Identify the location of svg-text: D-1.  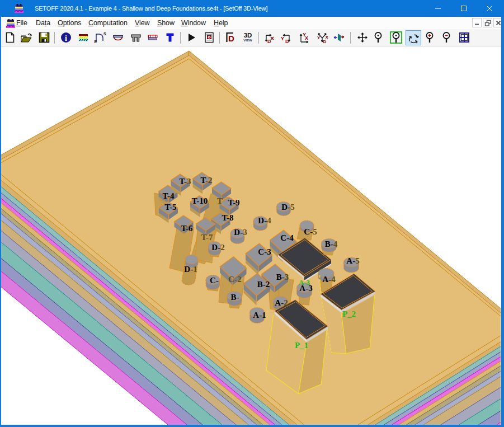
(190, 269).